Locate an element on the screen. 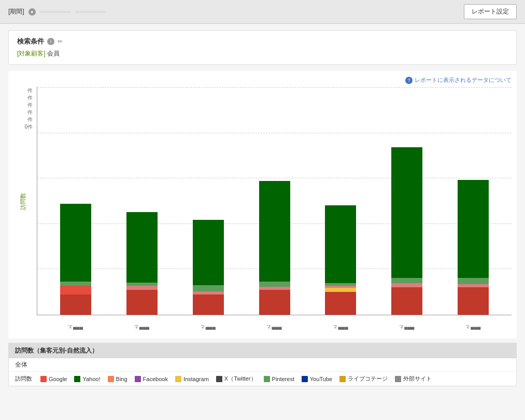  legend-item-5: X（Twitter） is located at coordinates (236, 379).